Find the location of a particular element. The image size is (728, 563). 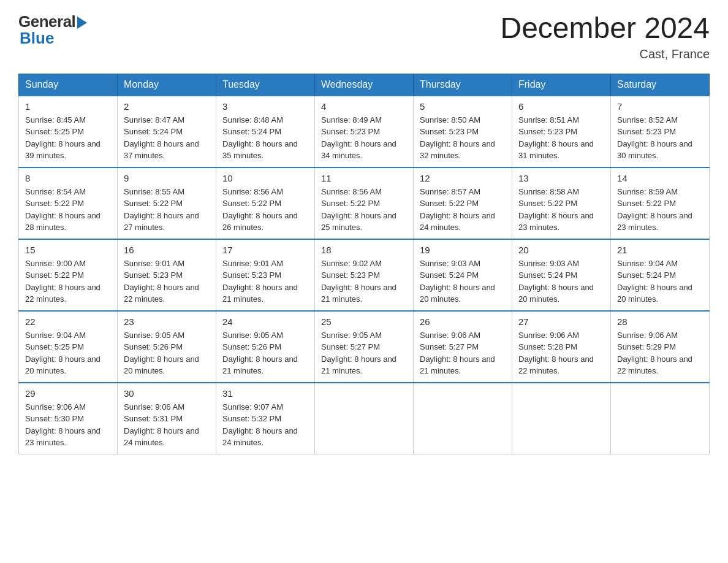

day-info: Sunrise: 8:50 AMSunset: 5:23 PMDaylight:… is located at coordinates (463, 138).